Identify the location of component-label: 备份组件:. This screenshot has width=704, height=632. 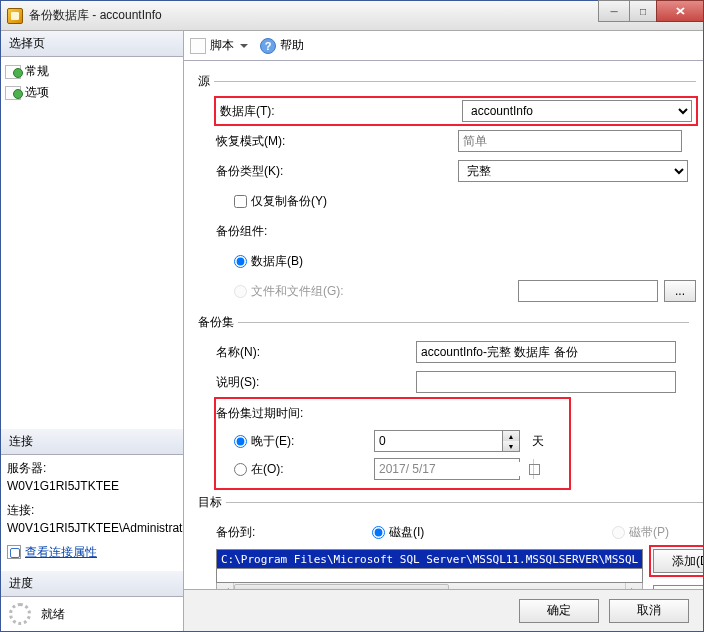
(291, 232).